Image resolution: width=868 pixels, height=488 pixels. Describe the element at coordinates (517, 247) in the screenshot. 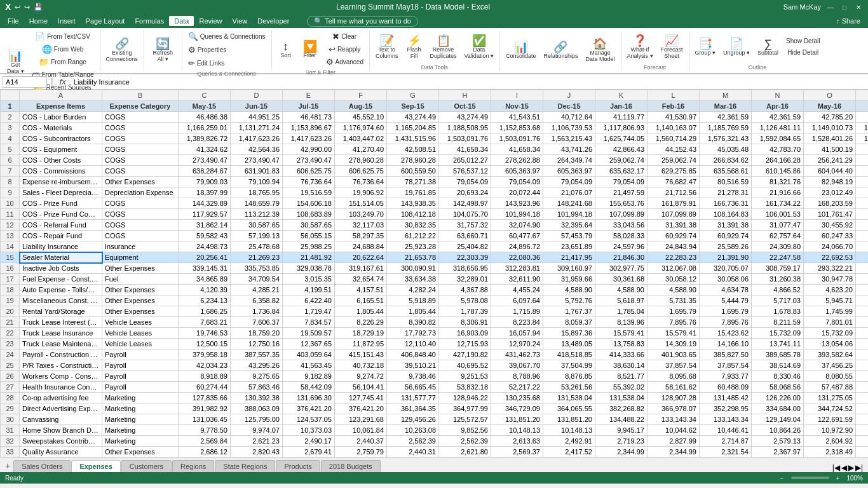

I see `cell-r14c9: 24,896.72` at that location.